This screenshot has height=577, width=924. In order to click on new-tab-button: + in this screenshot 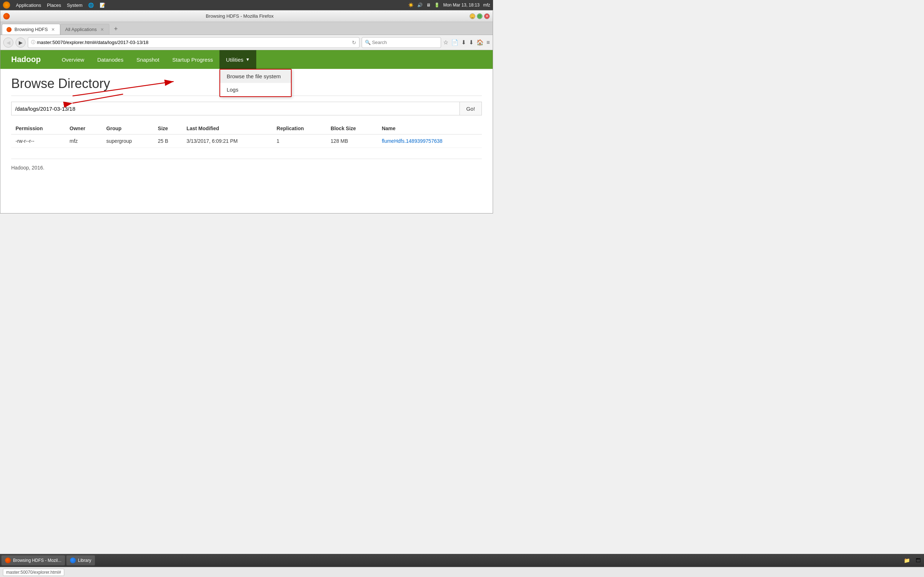, I will do `click(116, 29)`.